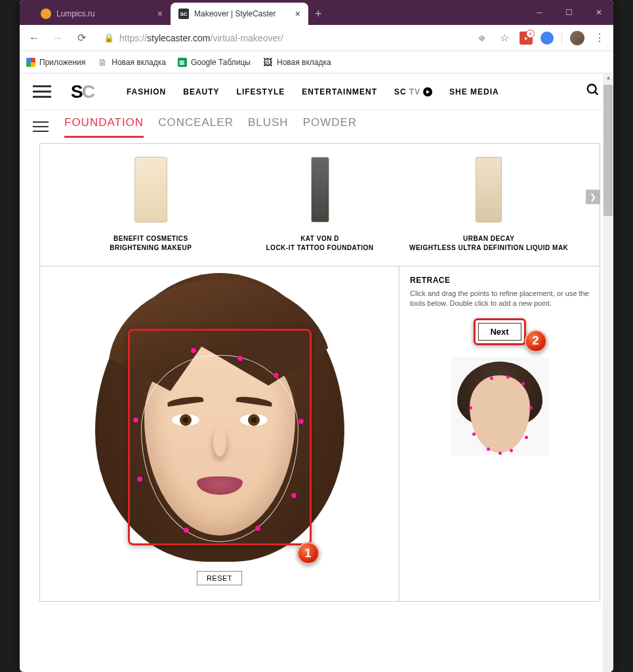 The width and height of the screenshot is (633, 672). What do you see at coordinates (235, 14) in the screenshot?
I see `tab-title: Makeover | StyleCaster` at bounding box center [235, 14].